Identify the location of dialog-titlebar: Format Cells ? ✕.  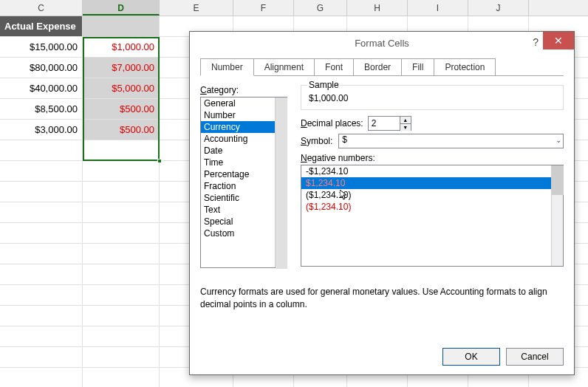
(382, 43).